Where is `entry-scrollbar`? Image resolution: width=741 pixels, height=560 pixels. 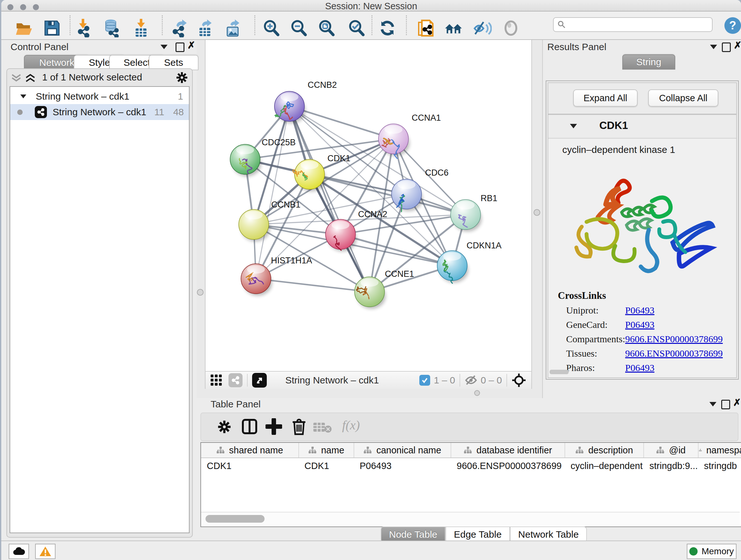 entry-scrollbar is located at coordinates (559, 372).